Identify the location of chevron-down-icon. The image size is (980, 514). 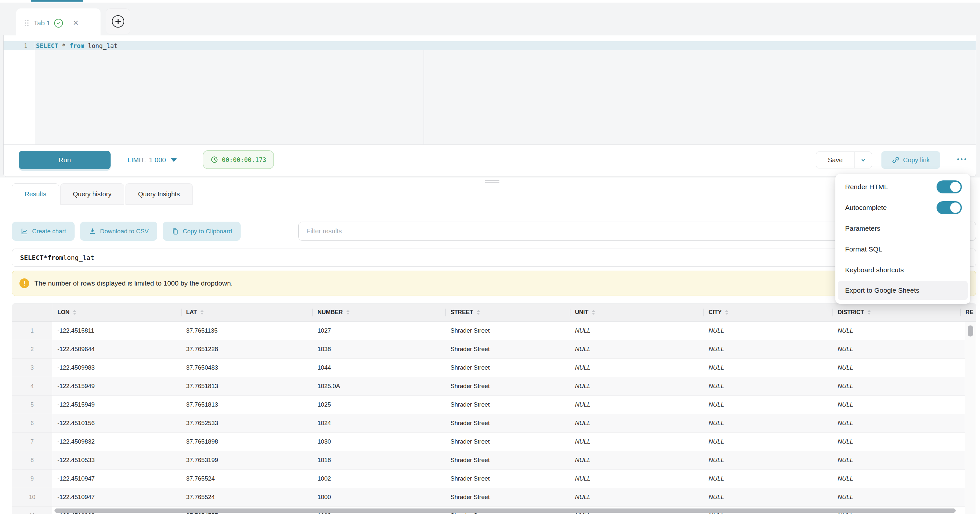
(174, 160).